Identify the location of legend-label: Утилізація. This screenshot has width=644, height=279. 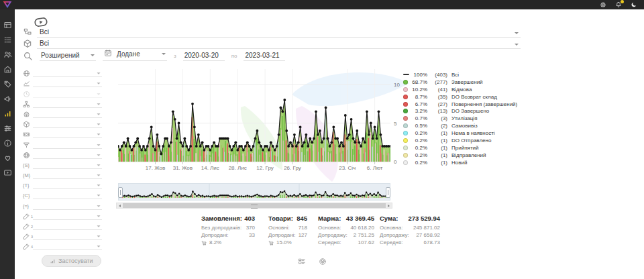
(463, 118).